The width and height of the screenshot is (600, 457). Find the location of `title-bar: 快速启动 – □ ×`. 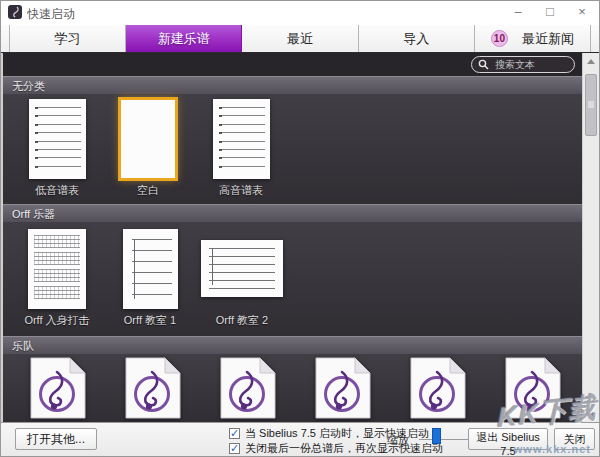

title-bar: 快速启动 – □ × is located at coordinates (300, 13).